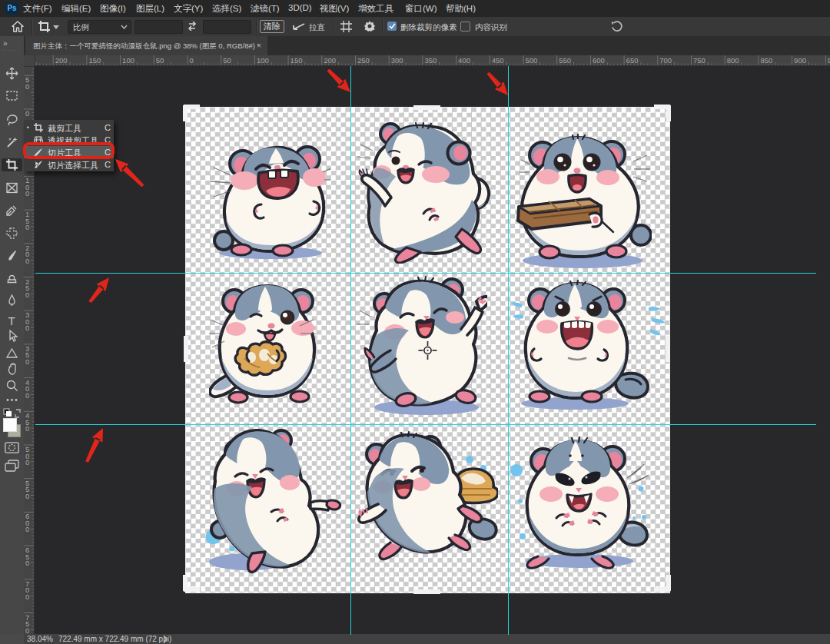 This screenshot has width=830, height=644. What do you see at coordinates (766, 60) in the screenshot?
I see `svg-text: 850` at bounding box center [766, 60].